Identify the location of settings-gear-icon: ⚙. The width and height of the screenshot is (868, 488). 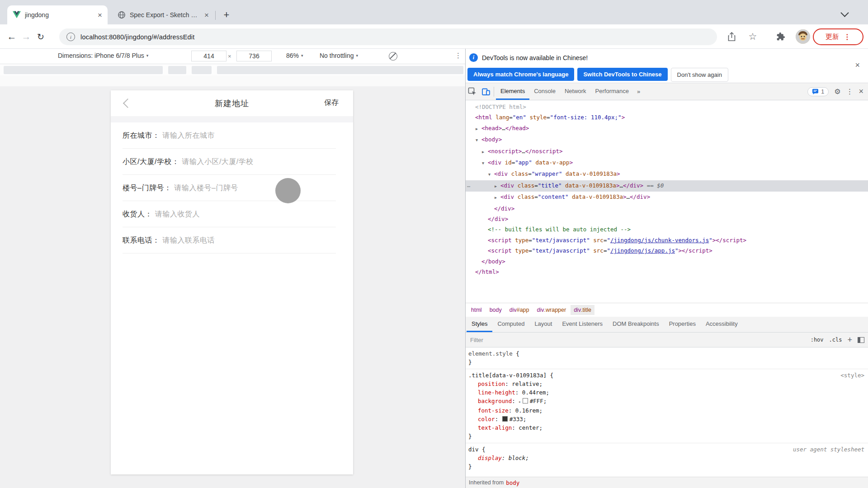
(837, 91).